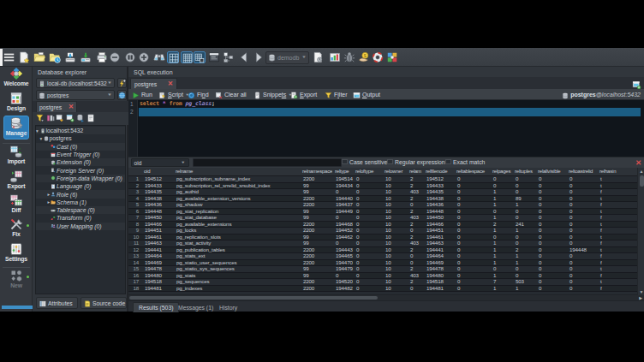 This screenshot has height=362, width=644. Describe the element at coordinates (16, 228) in the screenshot. I see `sidebar-item-fix: Fix` at that location.